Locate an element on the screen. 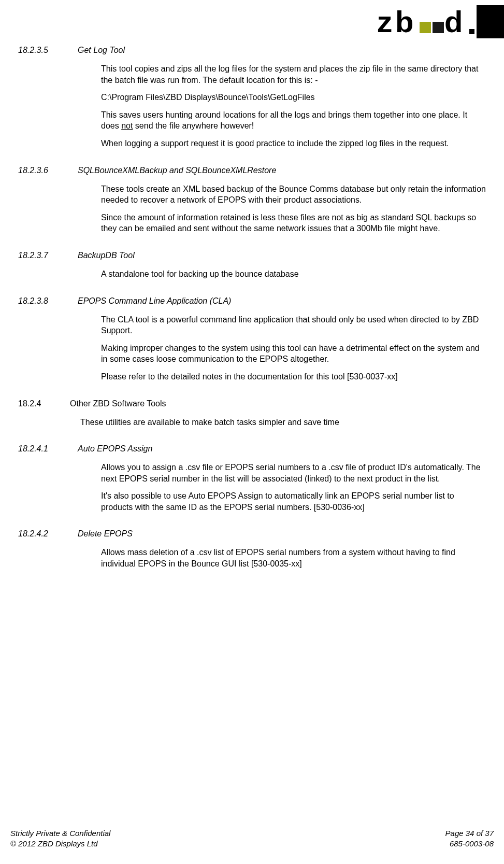 Image resolution: width=504 pixels, height=864 pixels. heading-title: Get Log Tool is located at coordinates (282, 50).